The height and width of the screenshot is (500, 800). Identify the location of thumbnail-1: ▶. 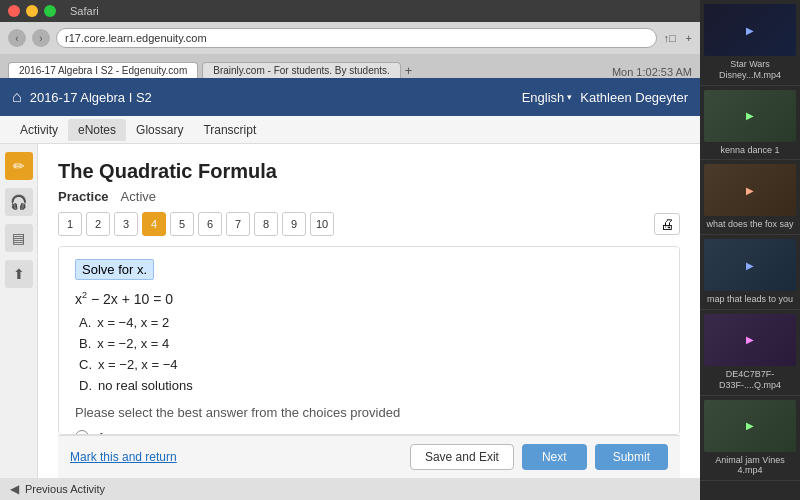
(750, 30).